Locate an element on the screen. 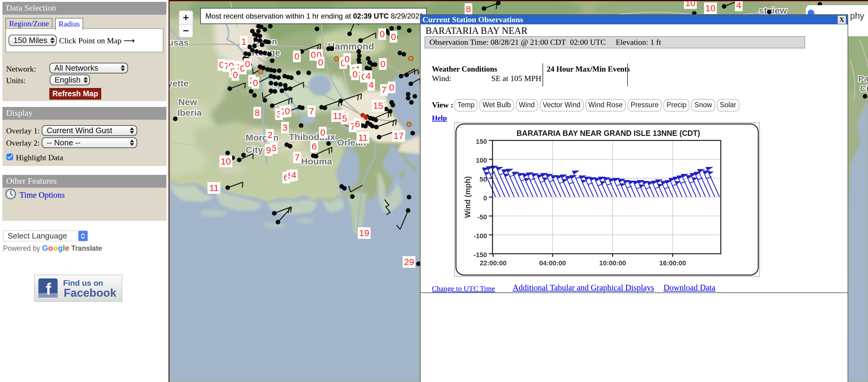 The image size is (868, 382). svg-text: yette is located at coordinates (179, 83).